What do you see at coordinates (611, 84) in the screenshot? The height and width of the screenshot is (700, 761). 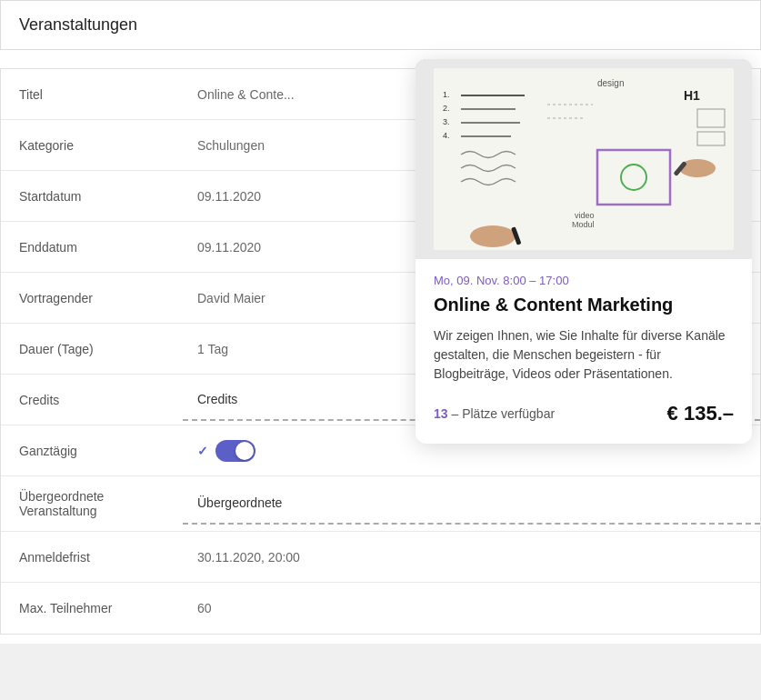 I see `svg-text: design` at bounding box center [611, 84].